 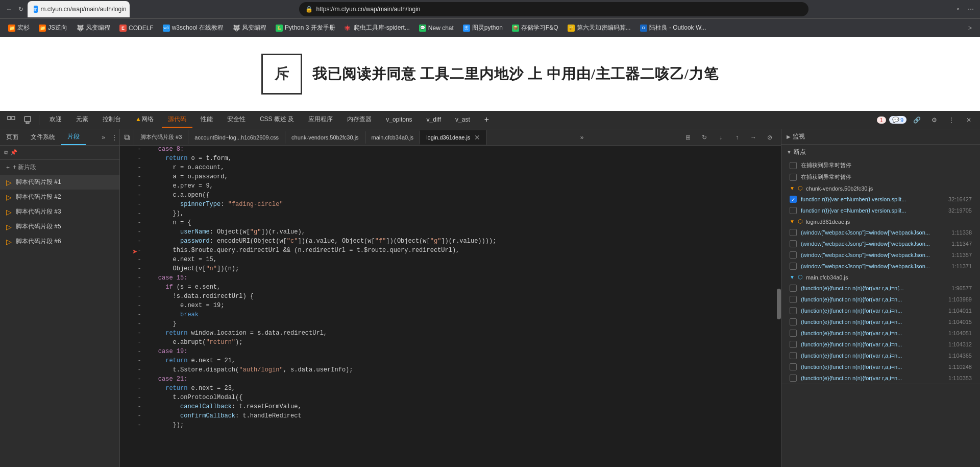 I want to click on tab-memory: 内存查器, so click(x=359, y=120).